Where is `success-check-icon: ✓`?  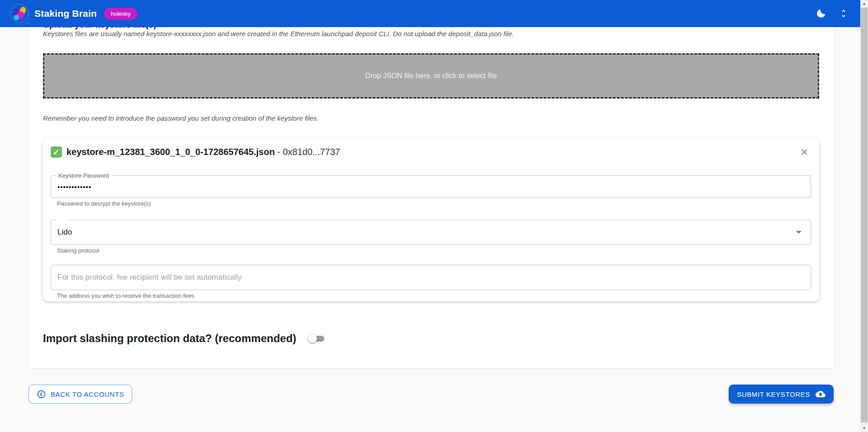
success-check-icon: ✓ is located at coordinates (56, 152).